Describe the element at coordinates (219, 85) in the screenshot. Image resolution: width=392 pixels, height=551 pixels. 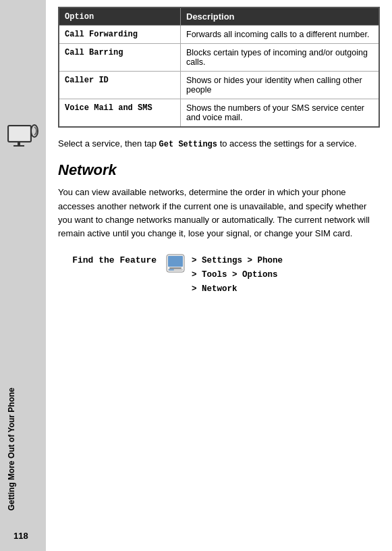
I see `table-row: Caller IDShows or hides your identity wh…` at that location.